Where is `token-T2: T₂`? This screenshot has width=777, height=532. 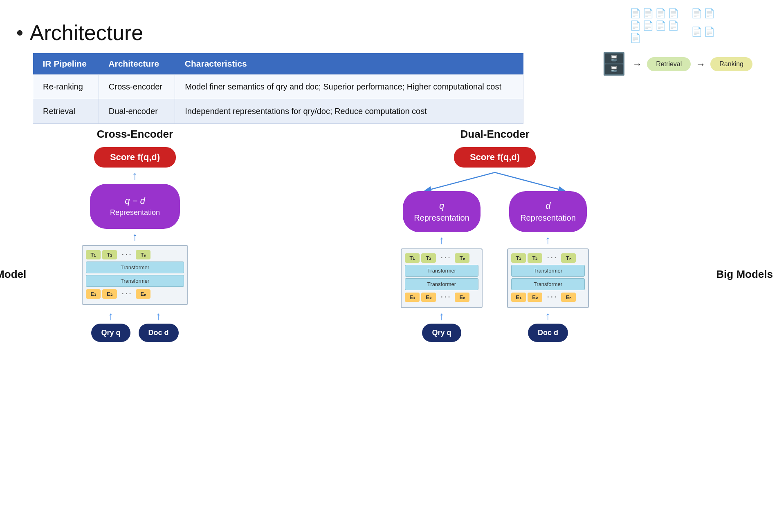 token-T2: T₂ is located at coordinates (110, 255).